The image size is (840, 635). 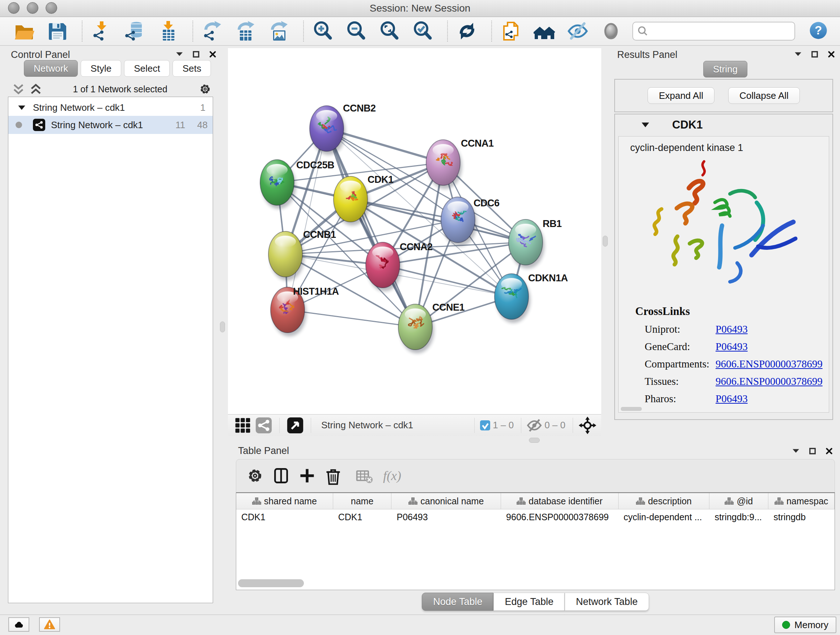 What do you see at coordinates (818, 31) in the screenshot?
I see `help-button: ?` at bounding box center [818, 31].